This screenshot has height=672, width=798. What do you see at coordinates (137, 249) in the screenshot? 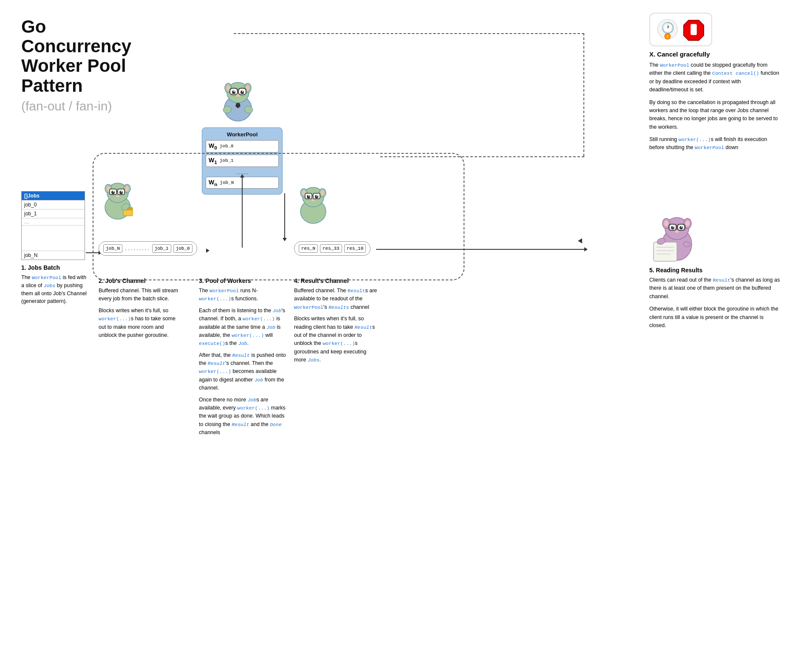
I see `cyl-dots: .........` at bounding box center [137, 249].